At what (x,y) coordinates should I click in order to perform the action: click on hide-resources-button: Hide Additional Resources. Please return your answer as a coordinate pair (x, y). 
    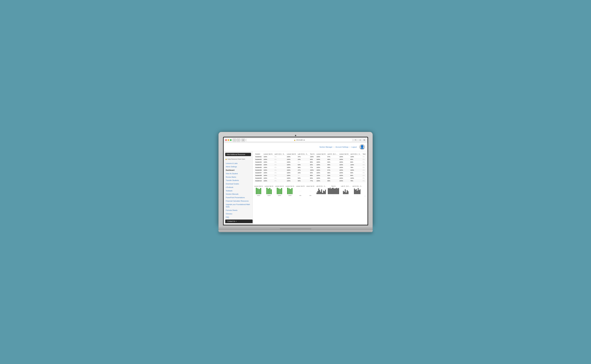
    Looking at the image, I should click on (238, 155).